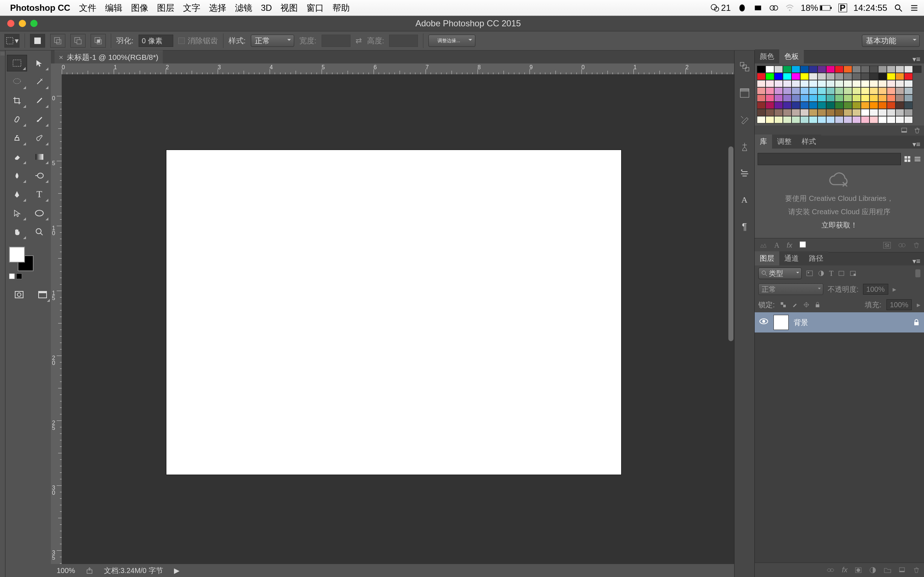 Image resolution: width=924 pixels, height=577 pixels. What do you see at coordinates (887, 245) in the screenshot?
I see `stock-icon: St` at bounding box center [887, 245].